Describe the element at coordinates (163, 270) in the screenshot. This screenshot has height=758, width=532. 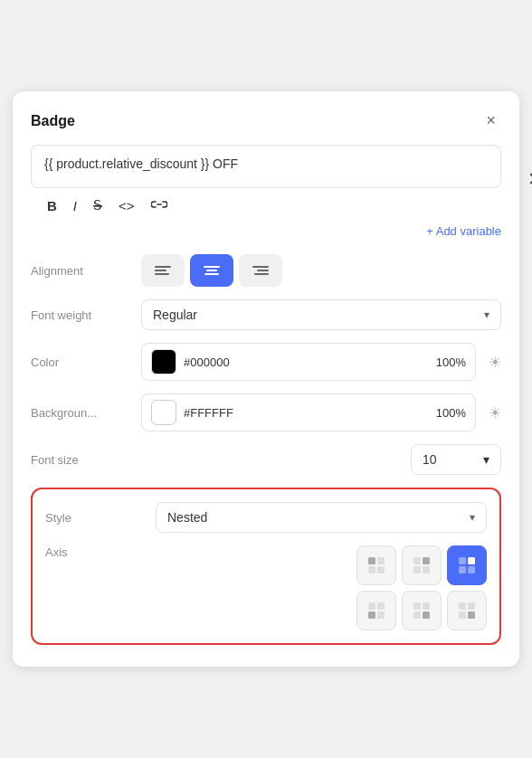
I see `align-left-button` at that location.